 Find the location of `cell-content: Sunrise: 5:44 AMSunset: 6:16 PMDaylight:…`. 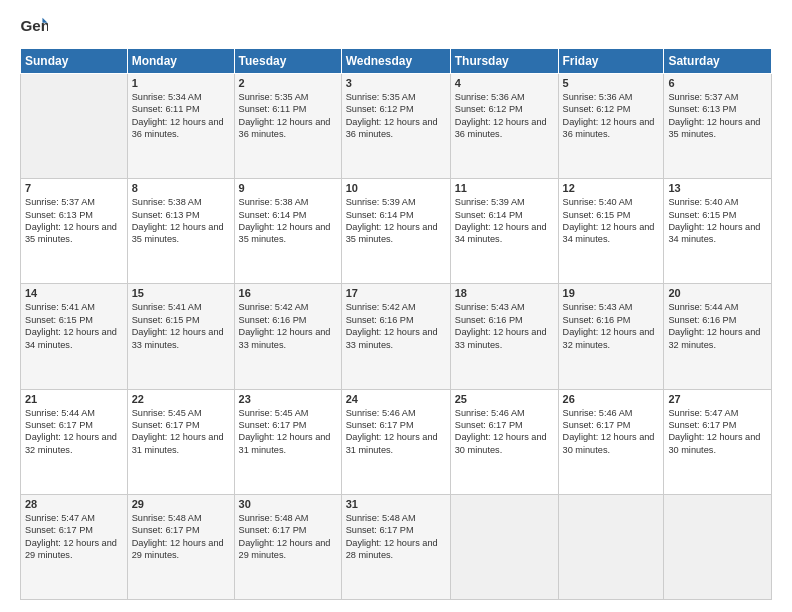

cell-content: Sunrise: 5:44 AMSunset: 6:16 PMDaylight:… is located at coordinates (718, 326).